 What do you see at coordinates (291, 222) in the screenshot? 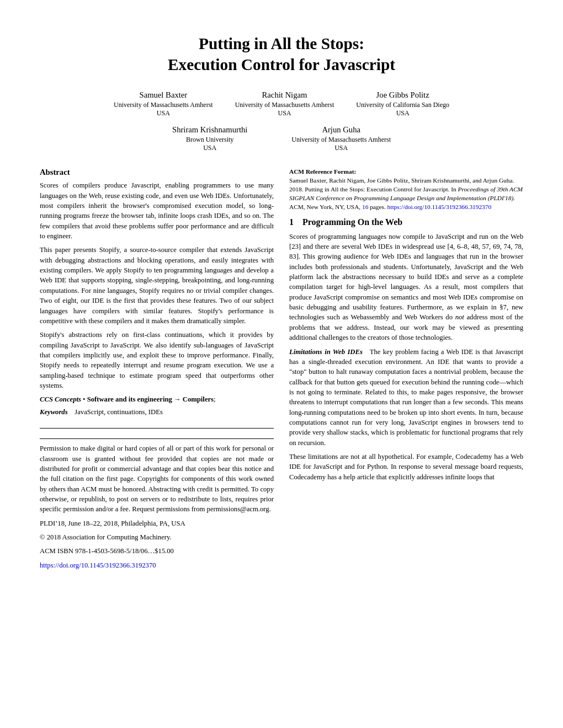
I see `section1-number: 1` at bounding box center [291, 222].